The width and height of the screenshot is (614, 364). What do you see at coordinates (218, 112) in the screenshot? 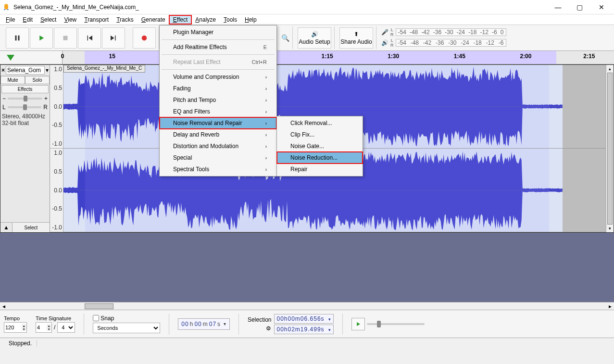
I see `effect-item-eq-and-filters: EQ and Filters›` at bounding box center [218, 112].